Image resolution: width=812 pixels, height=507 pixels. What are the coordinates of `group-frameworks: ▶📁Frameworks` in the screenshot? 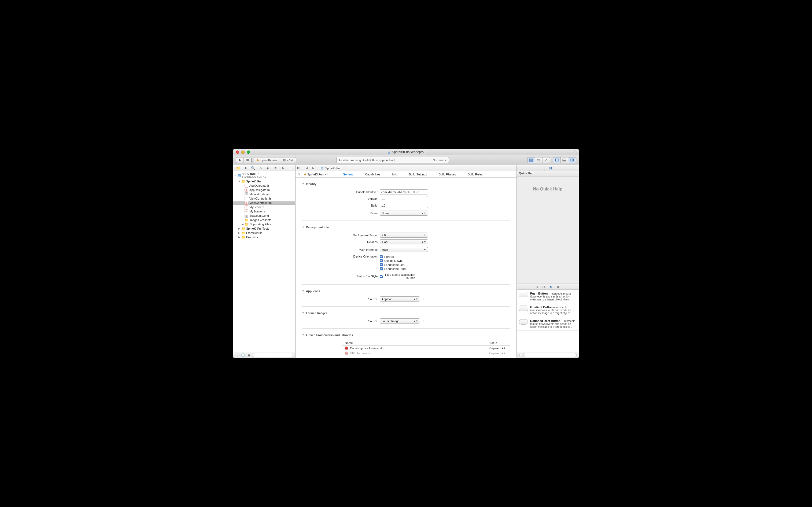 It's located at (264, 233).